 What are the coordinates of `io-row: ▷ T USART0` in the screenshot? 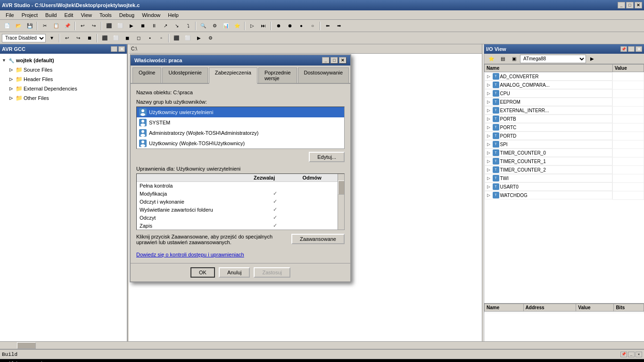 It's located at (564, 187).